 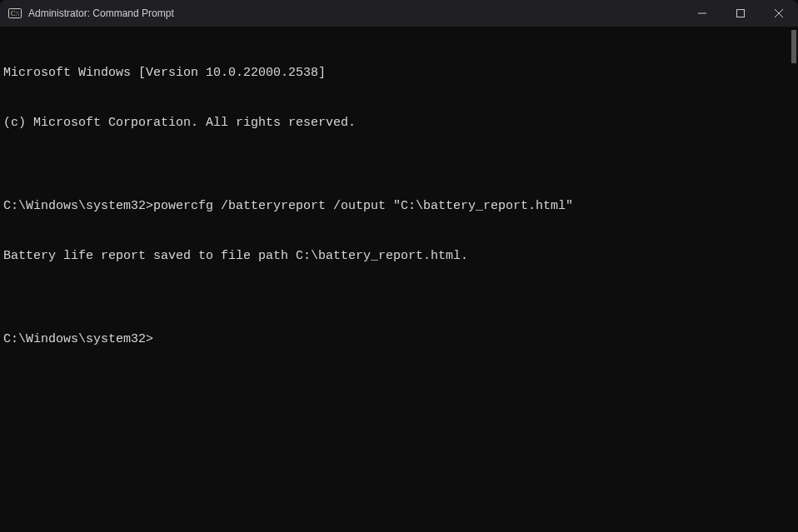 What do you see at coordinates (399, 73) in the screenshot?
I see `terminal-line: Microsoft Windows [Version 10.0.22000.25…` at bounding box center [399, 73].